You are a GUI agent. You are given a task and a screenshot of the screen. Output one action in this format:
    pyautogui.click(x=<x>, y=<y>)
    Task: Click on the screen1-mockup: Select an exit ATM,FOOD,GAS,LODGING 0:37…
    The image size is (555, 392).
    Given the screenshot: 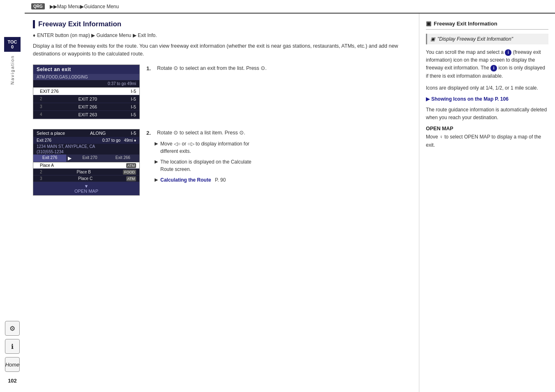 What is the action you would take?
    pyautogui.click(x=86, y=92)
    